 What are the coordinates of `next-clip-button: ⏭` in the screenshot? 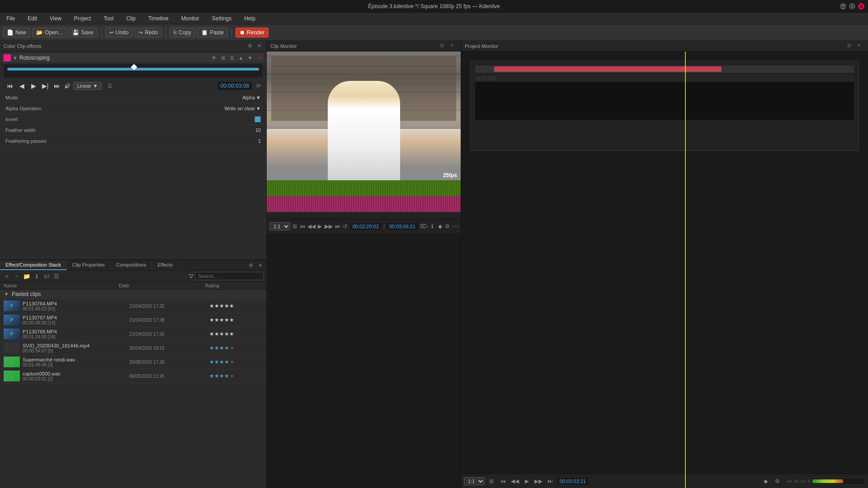 It's located at (337, 226).